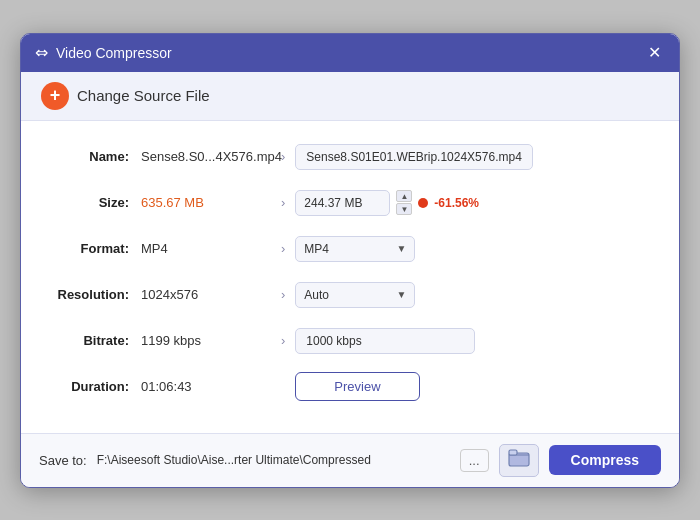  Describe the element at coordinates (355, 295) in the screenshot. I see `resolution-select: Auto ▼` at that location.